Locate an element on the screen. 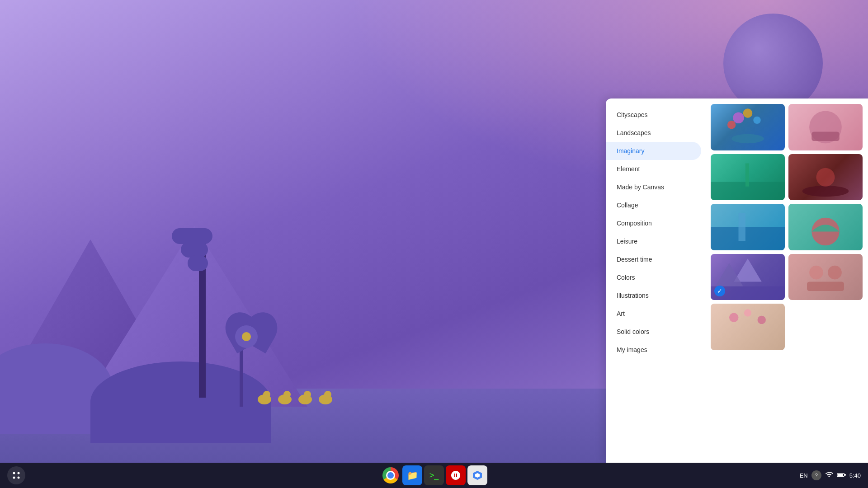 This screenshot has width=868, height=488. wallpaper-thumb-7: ✓ is located at coordinates (748, 277).